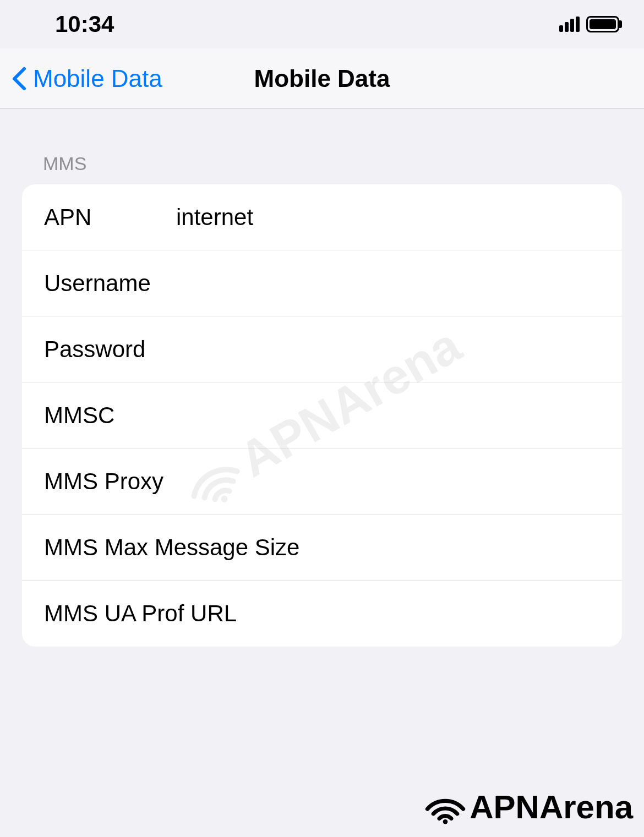 Image resolution: width=644 pixels, height=837 pixels. I want to click on status-time: 10:34, so click(85, 24).